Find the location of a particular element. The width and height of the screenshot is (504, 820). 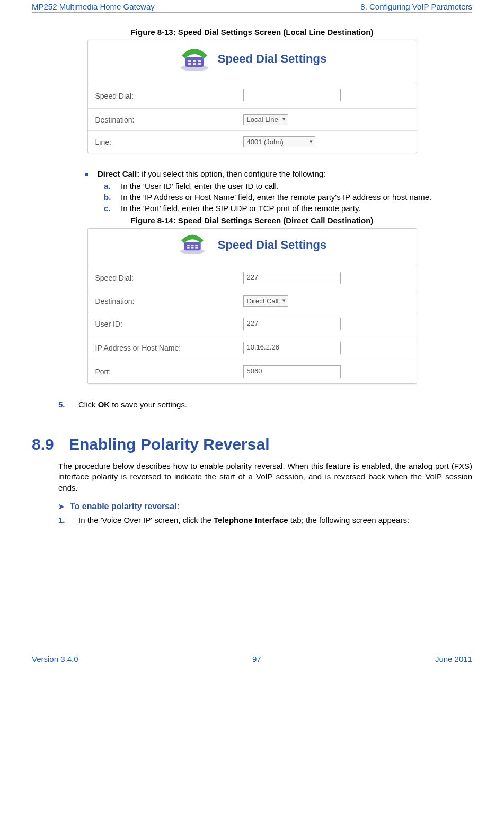

speed-dial-fields-table: Speed Dial: Destination: Local Line Line… is located at coordinates (252, 118).